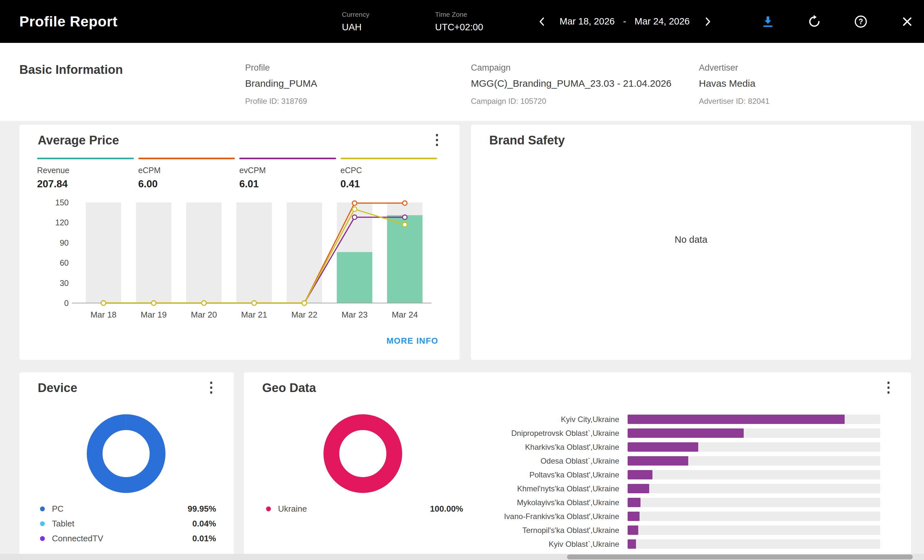 This screenshot has width=924, height=560. What do you see at coordinates (448, 461) in the screenshot?
I see `geo-region-label: Odesa Oblast`,Ukraine` at bounding box center [448, 461].